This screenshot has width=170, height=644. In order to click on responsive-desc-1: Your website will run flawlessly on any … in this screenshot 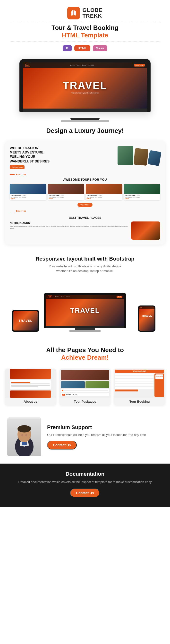, I will do `click(85, 266)`.